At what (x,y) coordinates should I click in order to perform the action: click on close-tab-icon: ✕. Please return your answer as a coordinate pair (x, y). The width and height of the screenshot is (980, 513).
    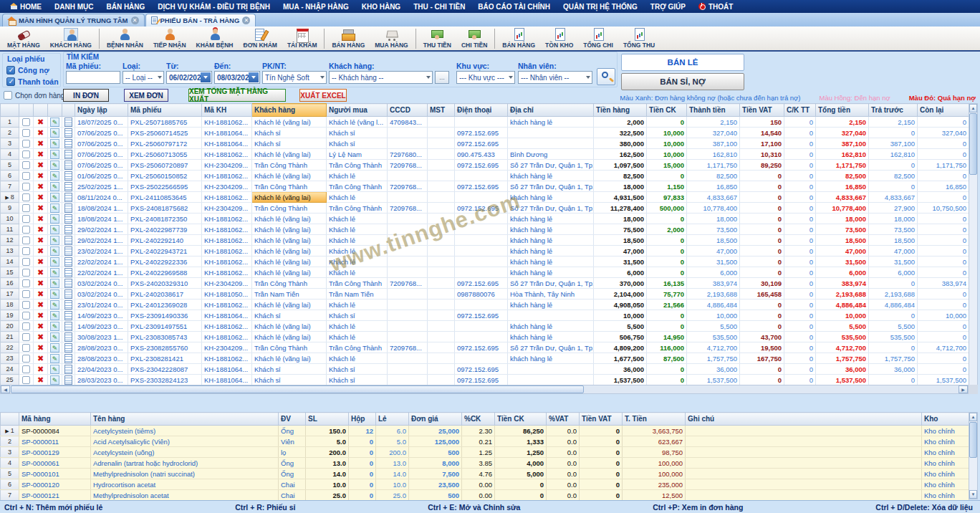
    Looking at the image, I should click on (135, 20).